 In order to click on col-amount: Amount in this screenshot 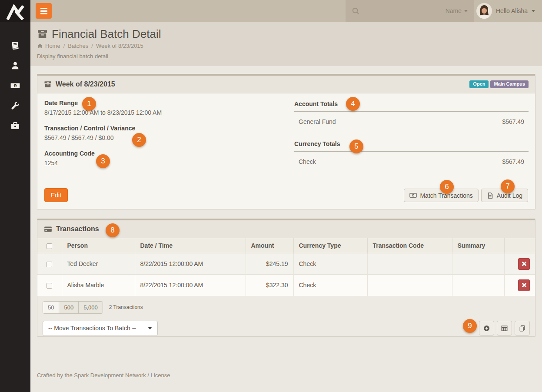, I will do `click(269, 246)`.